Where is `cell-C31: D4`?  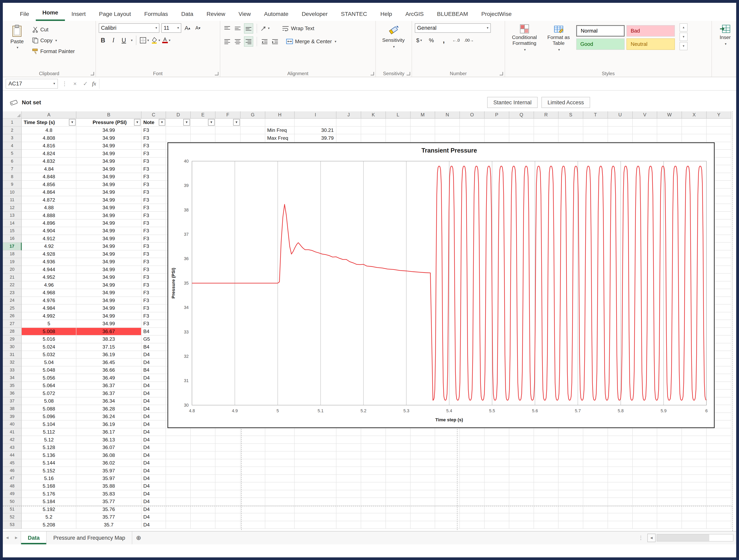 cell-C31: D4 is located at coordinates (154, 355).